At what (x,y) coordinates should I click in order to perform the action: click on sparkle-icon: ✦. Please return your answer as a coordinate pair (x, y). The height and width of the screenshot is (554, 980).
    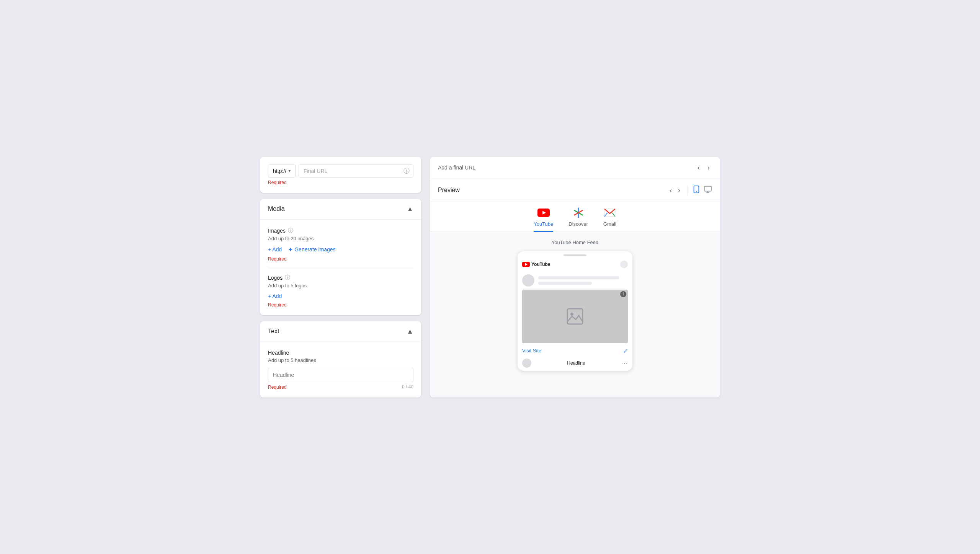
    Looking at the image, I should click on (290, 249).